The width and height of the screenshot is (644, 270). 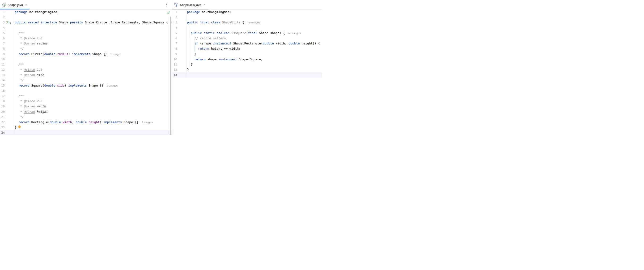 I want to click on code-line-7: 7 * @param radius, so click(x=86, y=44).